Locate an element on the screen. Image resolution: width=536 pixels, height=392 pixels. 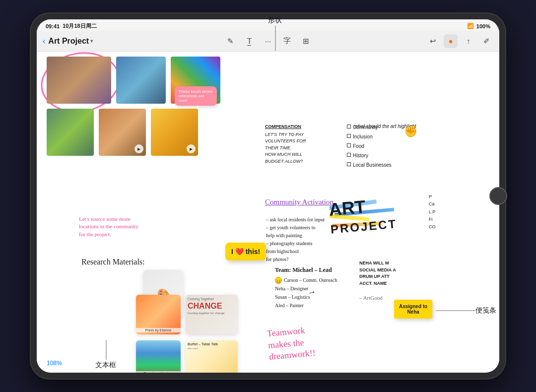
marker-tool: ● is located at coordinates (451, 41).